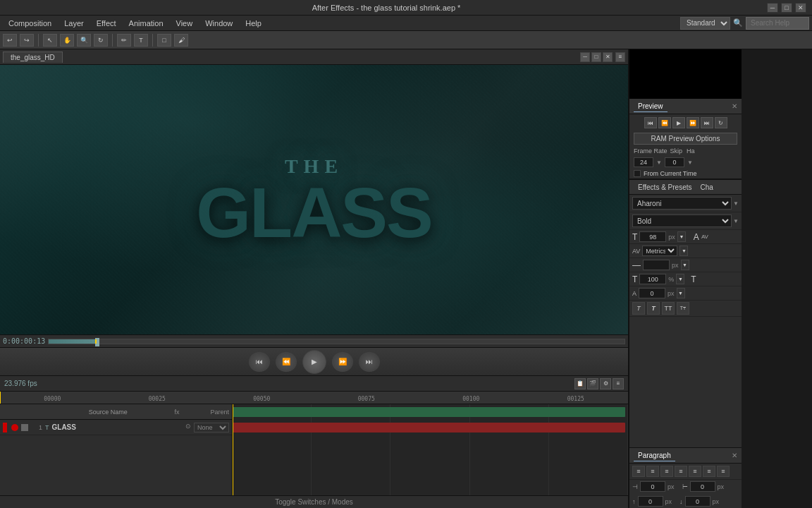 The image size is (812, 508). What do you see at coordinates (32, 57) in the screenshot?
I see `comp-tab: the_glass_HD` at bounding box center [32, 57].